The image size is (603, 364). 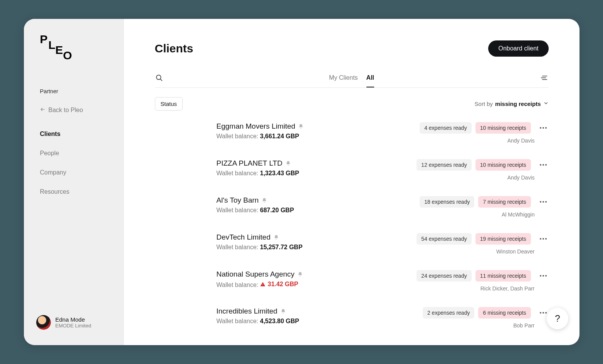 What do you see at coordinates (74, 152) in the screenshot?
I see `sidebar-nav: Back to Pleo Clients People Company Reso…` at bounding box center [74, 152].